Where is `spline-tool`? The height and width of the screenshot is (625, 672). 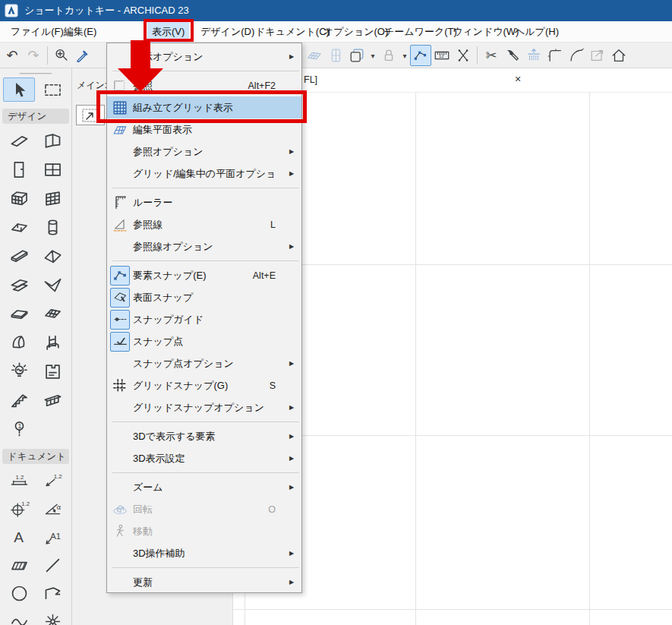
spline-tool is located at coordinates (19, 617).